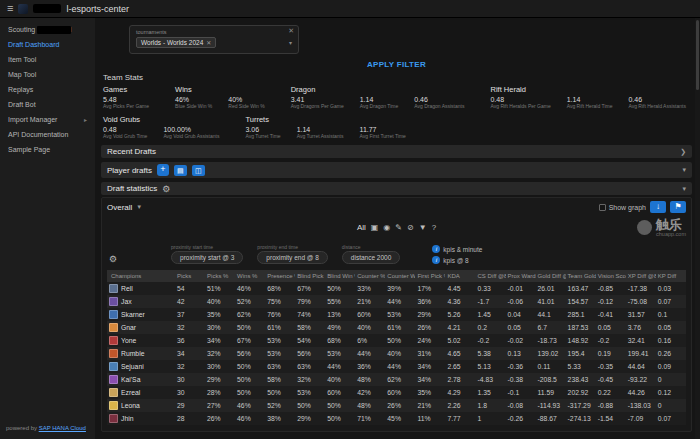 This screenshot has width=700, height=439. What do you see at coordinates (490, 340) in the screenshot?
I see `stat-cell: -0.2` at bounding box center [490, 340].